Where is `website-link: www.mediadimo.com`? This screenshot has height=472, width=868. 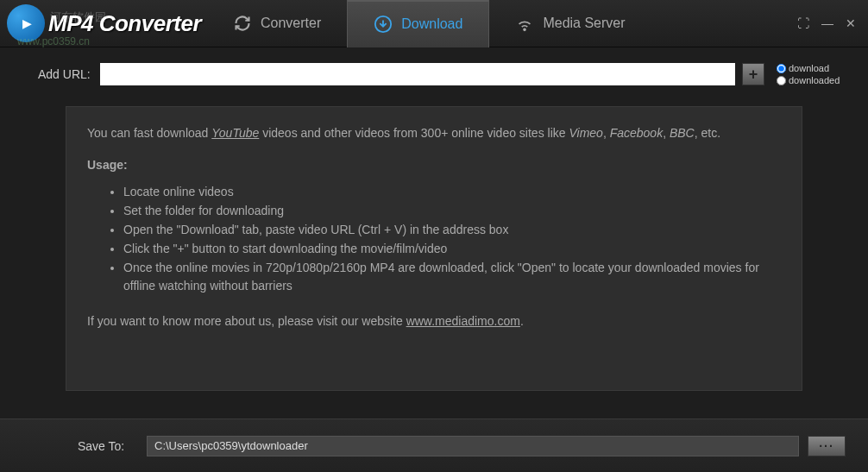 website-link: www.mediadimo.com is located at coordinates (463, 321).